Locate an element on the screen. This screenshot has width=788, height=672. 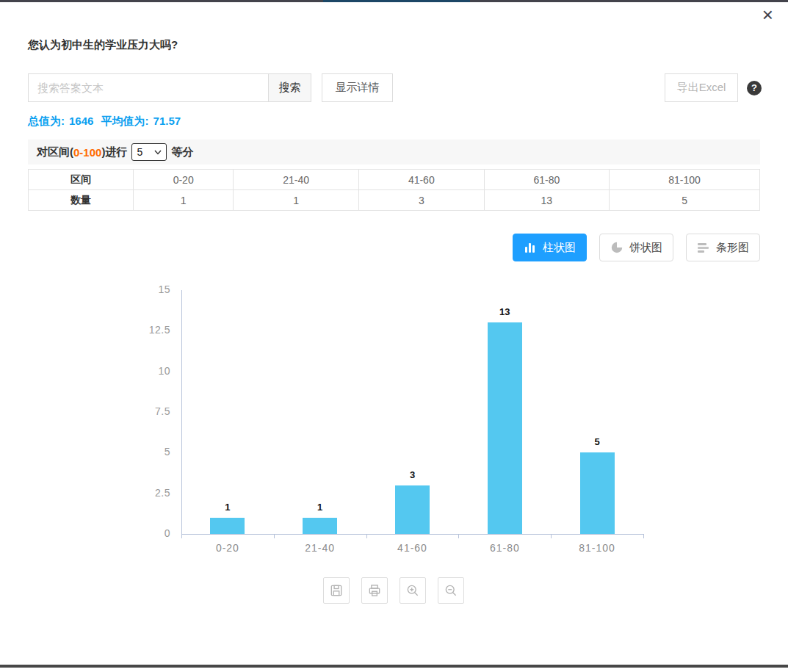
interval-prefix: 对区间( is located at coordinates (55, 153).